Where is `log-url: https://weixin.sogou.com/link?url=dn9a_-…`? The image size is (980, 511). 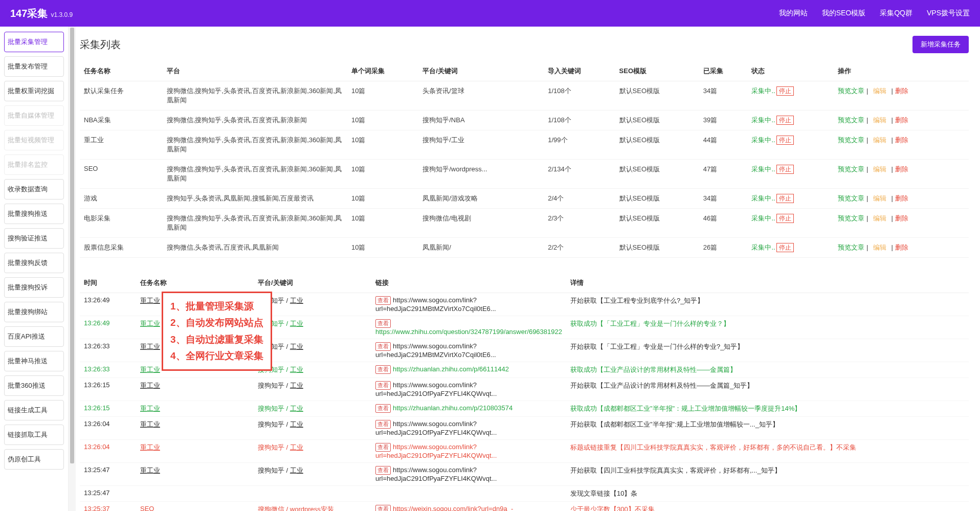 log-url: https://weixin.sogou.com/link?url=dn9a_-… is located at coordinates (444, 508).